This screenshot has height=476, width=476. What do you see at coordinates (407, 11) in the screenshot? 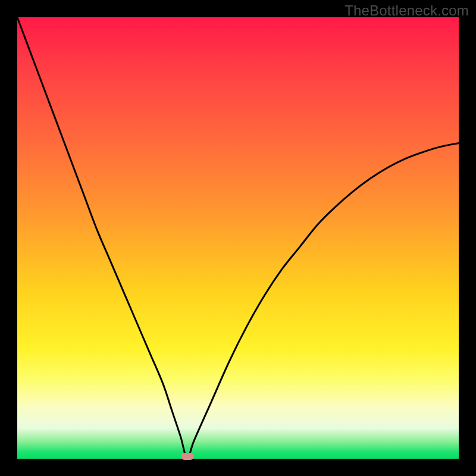
I see `watermark-text: TheBottleneck.com` at bounding box center [407, 11].